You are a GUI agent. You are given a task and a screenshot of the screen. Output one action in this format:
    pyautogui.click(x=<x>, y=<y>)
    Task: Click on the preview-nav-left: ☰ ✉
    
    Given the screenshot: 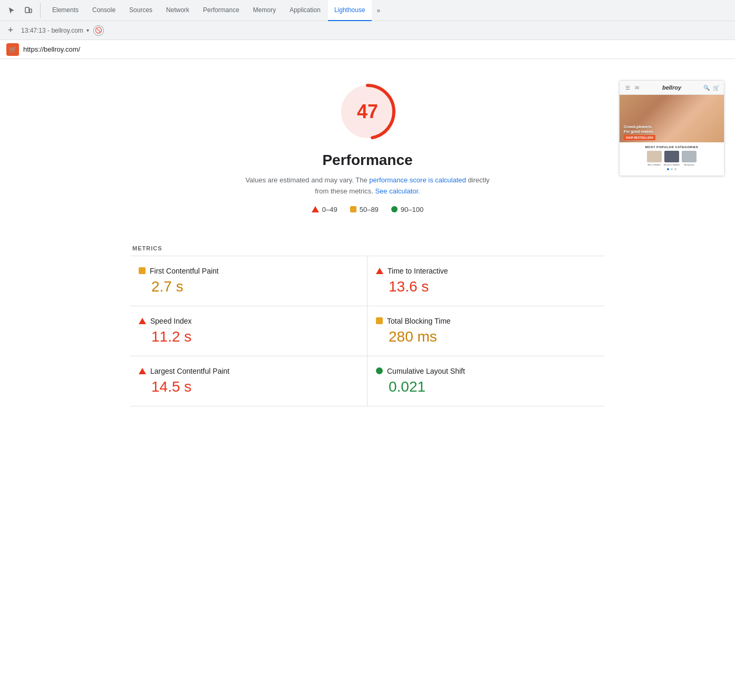 What is the action you would take?
    pyautogui.click(x=632, y=88)
    